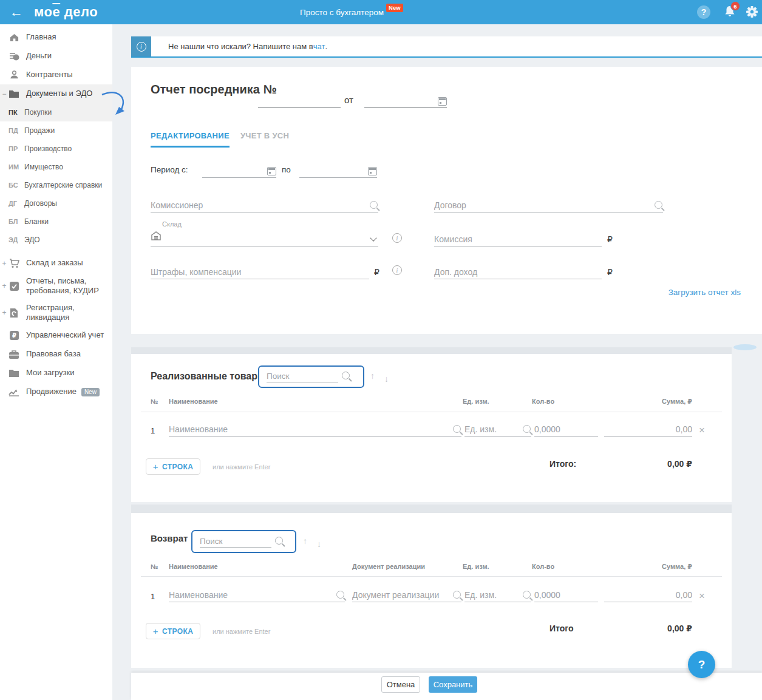  I want to click on cancel-button: Отмена, so click(401, 685).